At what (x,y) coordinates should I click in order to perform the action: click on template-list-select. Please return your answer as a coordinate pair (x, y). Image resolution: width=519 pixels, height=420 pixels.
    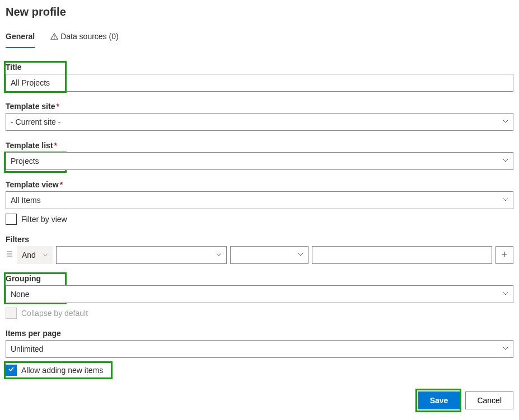
    Looking at the image, I should click on (260, 161).